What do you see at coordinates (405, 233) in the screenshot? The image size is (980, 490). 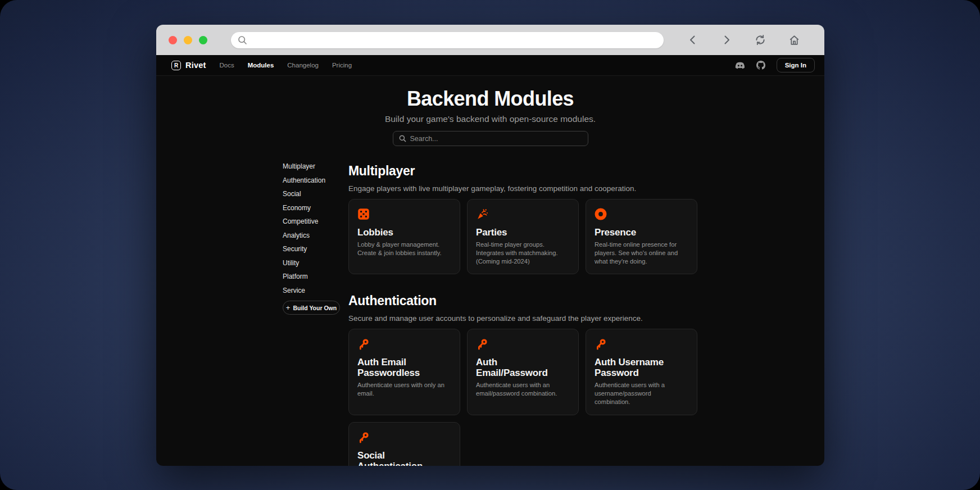 I see `module-card-title: Lobbies` at bounding box center [405, 233].